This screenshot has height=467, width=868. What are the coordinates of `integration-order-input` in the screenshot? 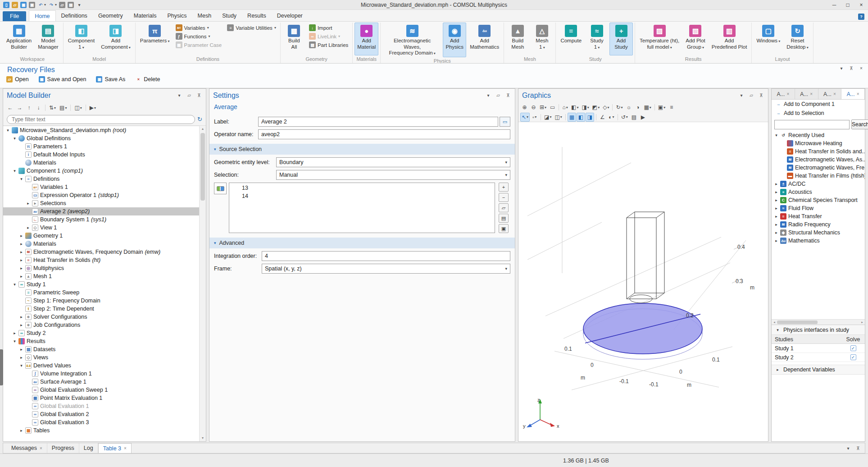 It's located at (386, 256).